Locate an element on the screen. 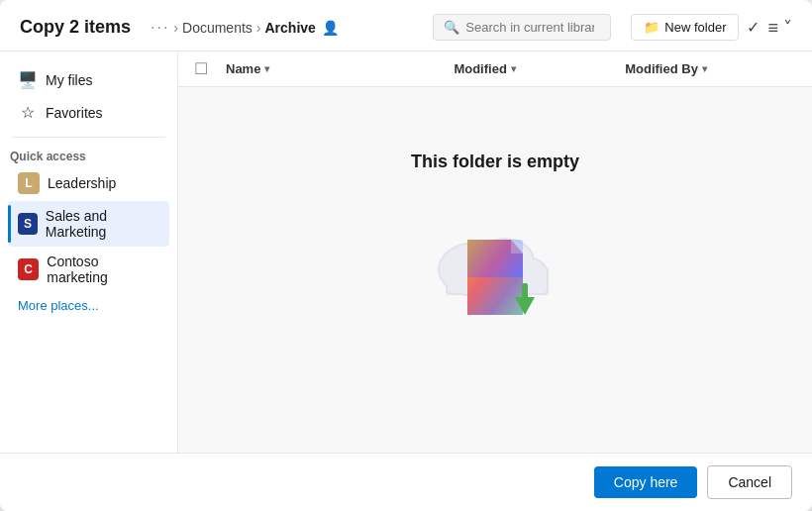  modified-sort-arrow: ▾ is located at coordinates (513, 69).